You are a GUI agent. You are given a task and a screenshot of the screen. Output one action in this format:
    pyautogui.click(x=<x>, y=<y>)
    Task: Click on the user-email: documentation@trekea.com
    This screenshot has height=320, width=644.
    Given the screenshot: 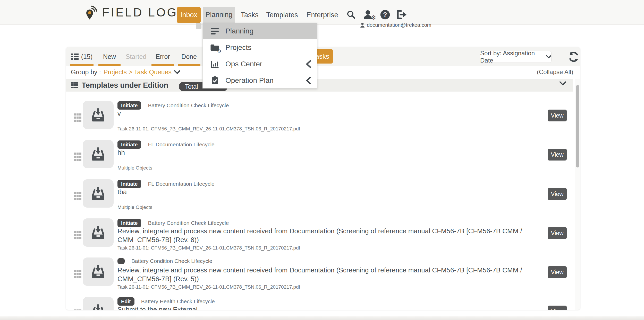 What is the action you would take?
    pyautogui.click(x=396, y=25)
    